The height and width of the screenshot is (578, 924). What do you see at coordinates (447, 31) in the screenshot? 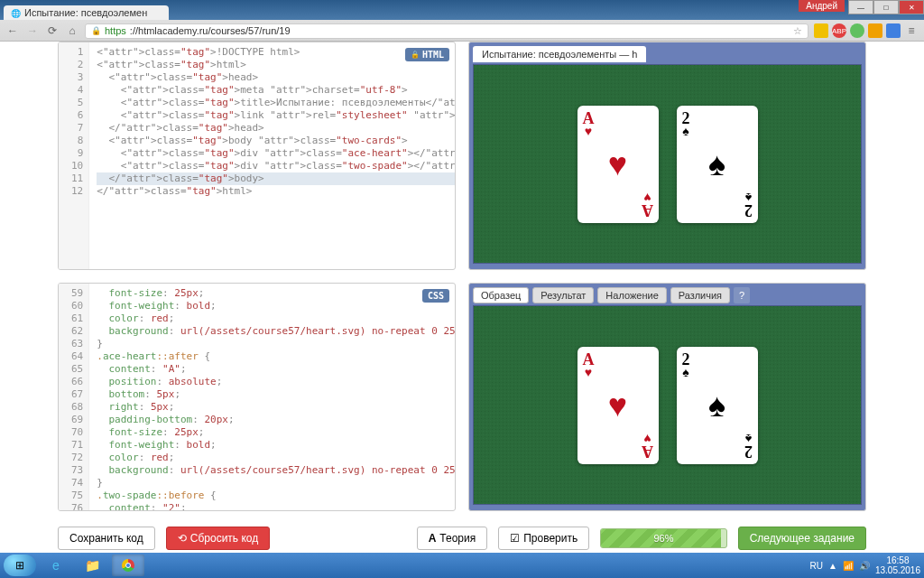
I see `address-bar: 🔒 https://htmlacademy.ru/courses/57/run/…` at bounding box center [447, 31].